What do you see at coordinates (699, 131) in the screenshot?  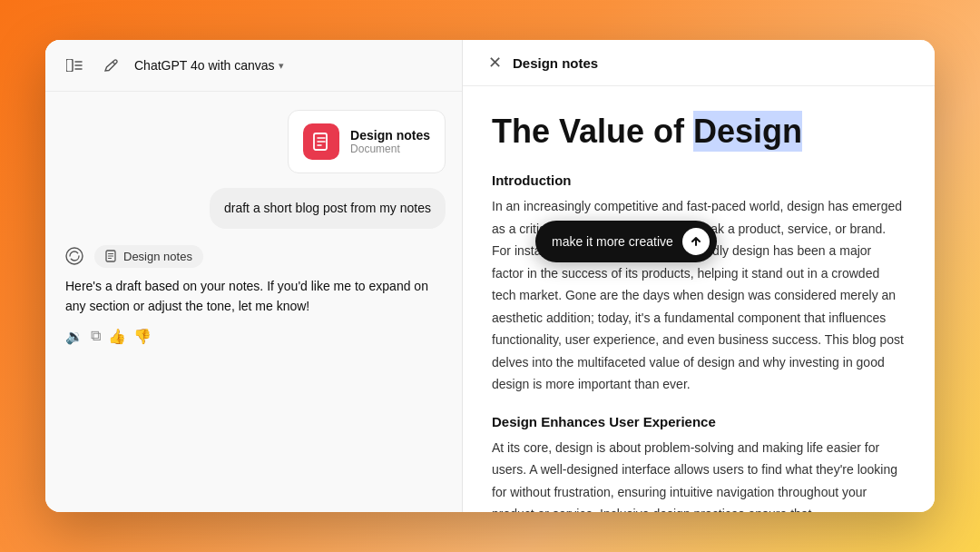 I see `doc-main-title: The Value of Design` at bounding box center [699, 131].